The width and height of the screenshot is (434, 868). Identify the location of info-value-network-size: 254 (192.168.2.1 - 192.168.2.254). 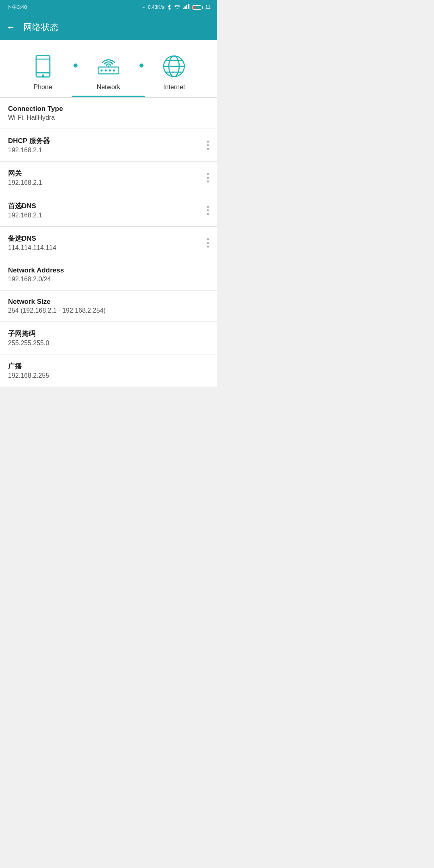
(108, 311).